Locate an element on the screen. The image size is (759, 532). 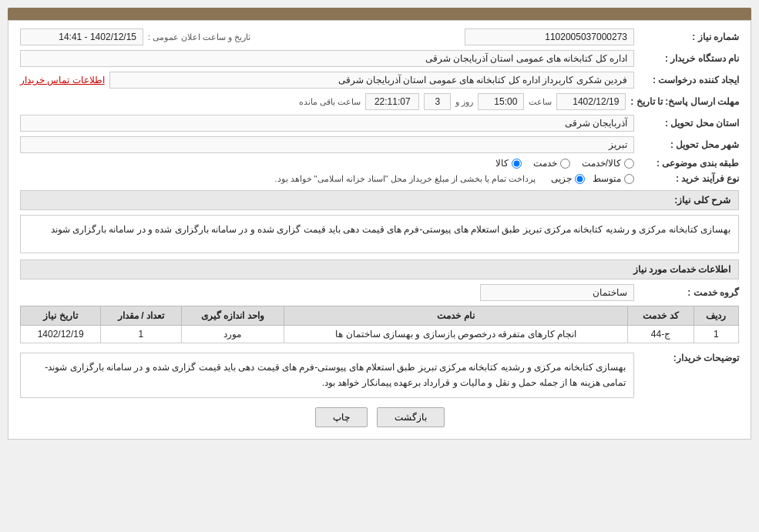
category-radio-group: کالا/خدمت خدمت کالا is located at coordinates (565, 163).